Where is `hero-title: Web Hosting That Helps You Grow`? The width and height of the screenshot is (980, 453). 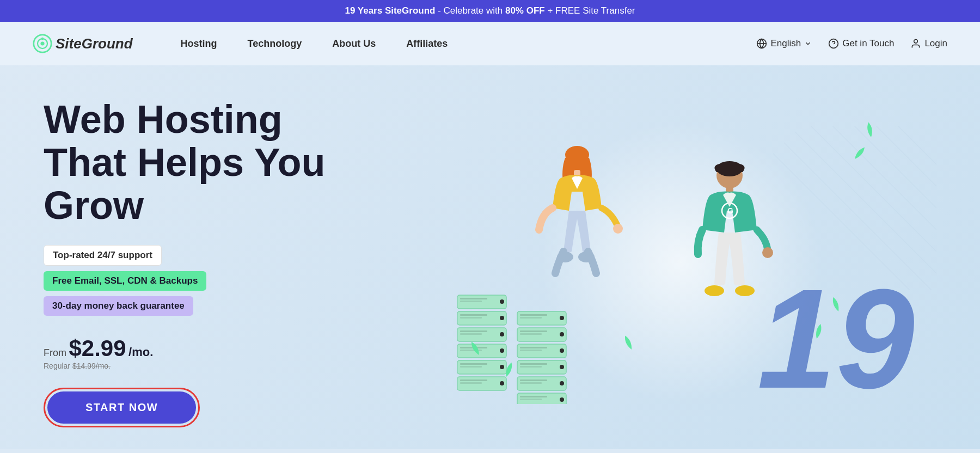
hero-title: Web Hosting That Helps You Grow is located at coordinates (234, 163).